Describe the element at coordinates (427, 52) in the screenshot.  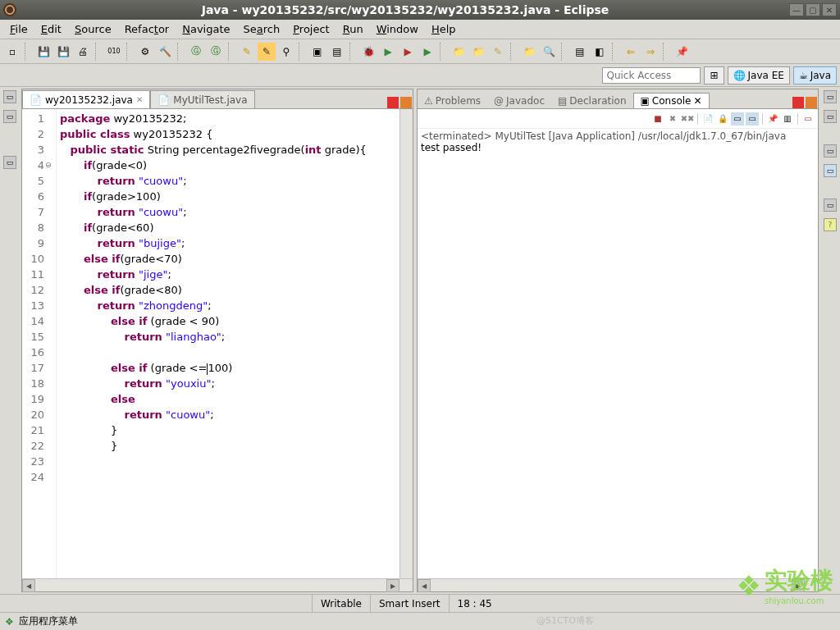
I see `run-last-icon: ▶` at that location.